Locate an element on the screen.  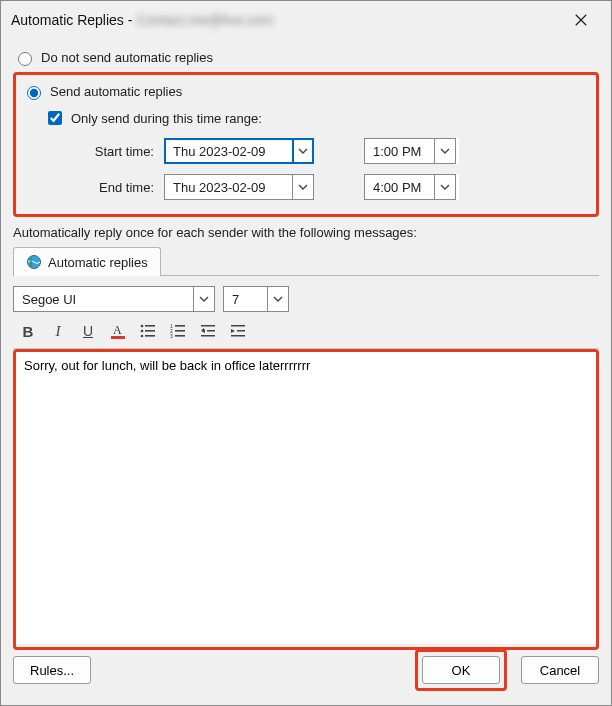
numbered-list-icon: 123 is located at coordinates (178, 331).